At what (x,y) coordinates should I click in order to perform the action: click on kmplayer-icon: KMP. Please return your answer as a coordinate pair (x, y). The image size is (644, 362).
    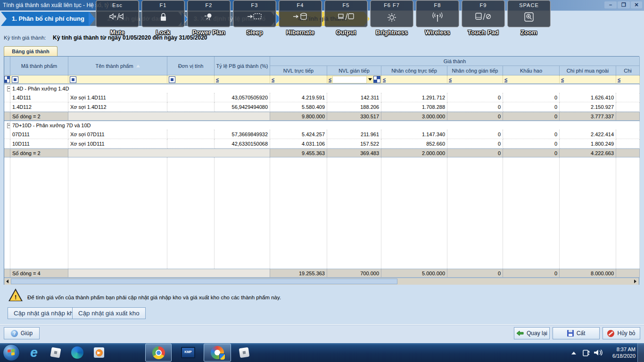
    Looking at the image, I should click on (188, 353).